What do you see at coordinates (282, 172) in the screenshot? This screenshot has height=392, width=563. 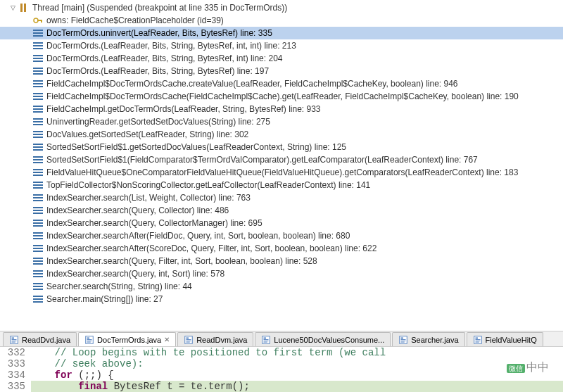 I see `stack-frame: FieldValueHitQueue$OneComparatorFieldVal…` at bounding box center [282, 172].